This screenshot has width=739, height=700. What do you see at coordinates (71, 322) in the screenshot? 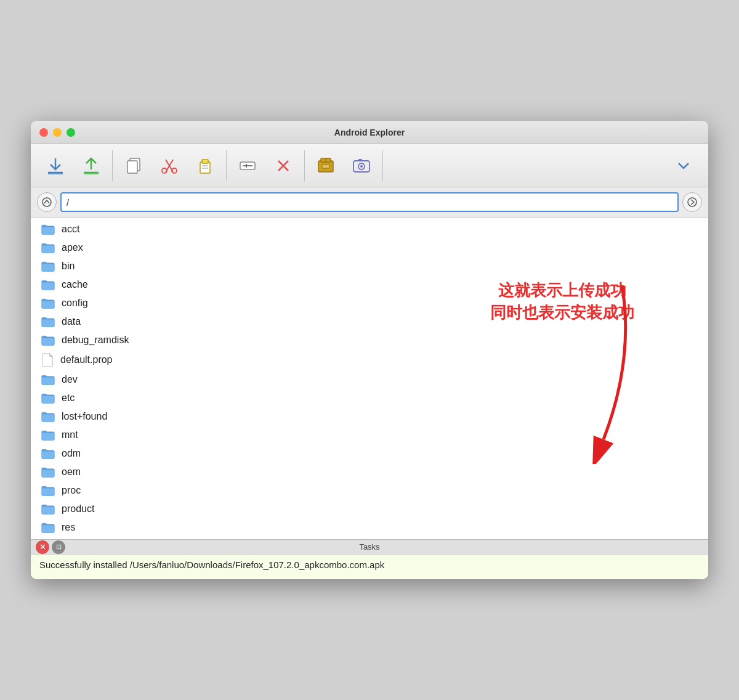
I see `file-name: data` at bounding box center [71, 322].